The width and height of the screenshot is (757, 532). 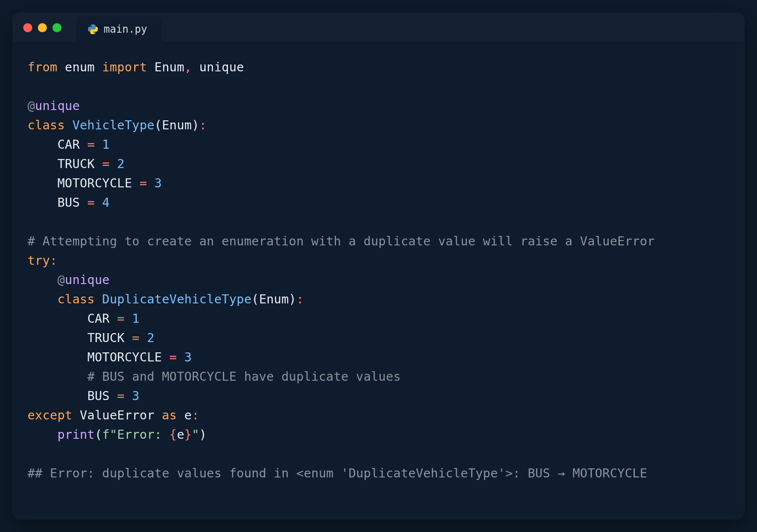 I want to click on kw-except: except, so click(x=50, y=415).